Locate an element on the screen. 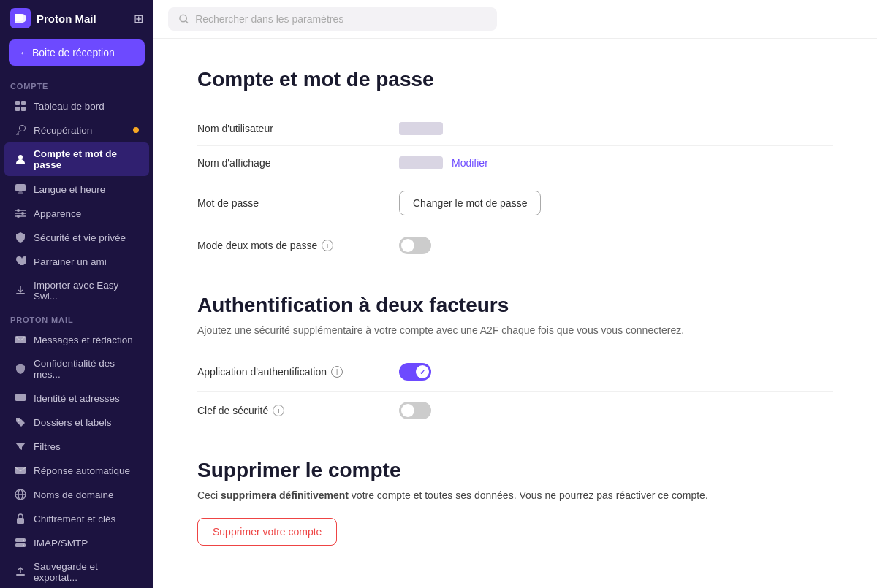 This screenshot has width=877, height=588. sidebar-item-chiffrement: Chiffrement et clés is located at coordinates (77, 519).